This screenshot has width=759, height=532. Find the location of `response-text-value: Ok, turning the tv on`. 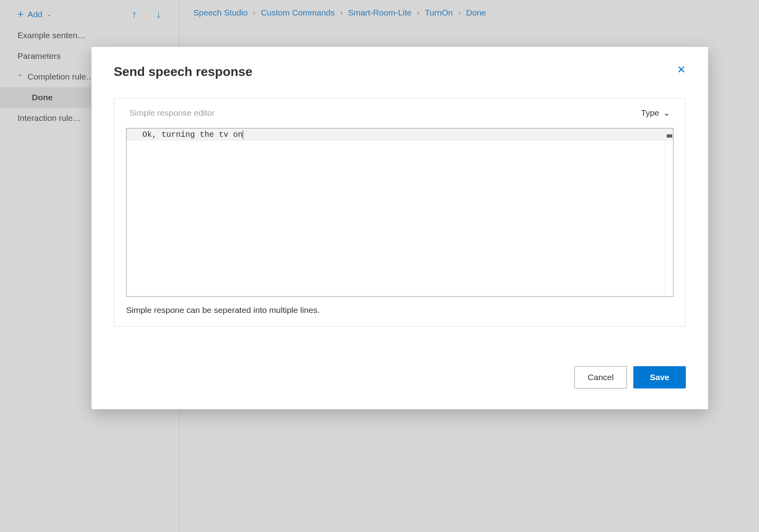

response-text-value: Ok, turning the tv on is located at coordinates (193, 134).